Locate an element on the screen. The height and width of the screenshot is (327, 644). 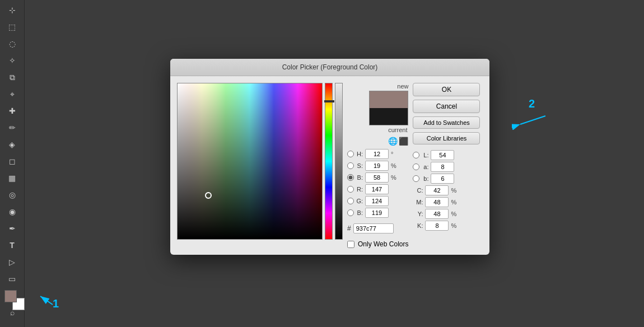
m-unit: % is located at coordinates (454, 202).